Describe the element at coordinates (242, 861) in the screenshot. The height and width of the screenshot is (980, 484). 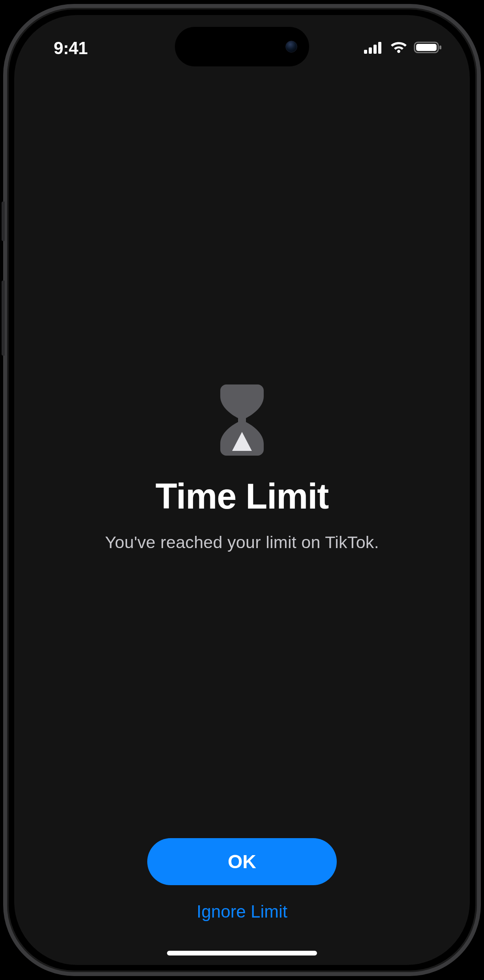
I see `ok-button: OK` at that location.